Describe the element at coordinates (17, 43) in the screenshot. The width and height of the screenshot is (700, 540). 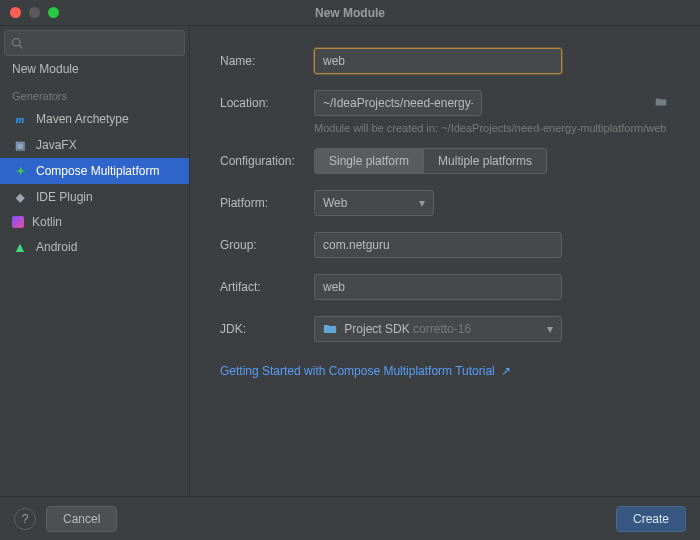
I see `search-icon` at that location.